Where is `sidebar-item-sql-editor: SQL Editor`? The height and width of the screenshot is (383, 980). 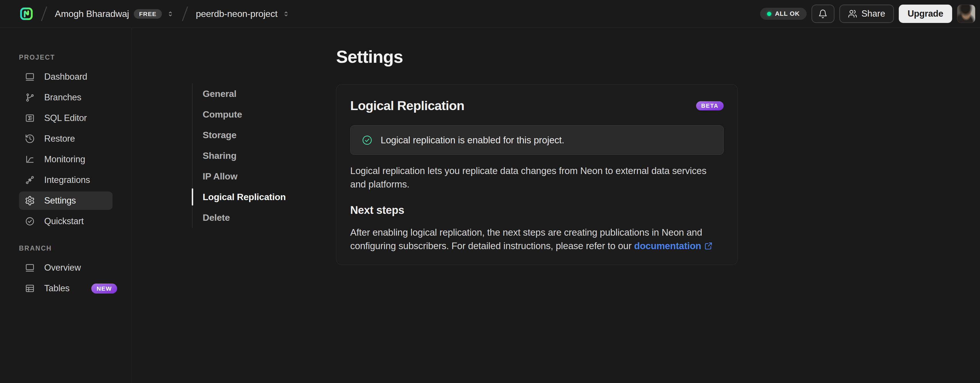 sidebar-item-sql-editor: SQL Editor is located at coordinates (66, 118).